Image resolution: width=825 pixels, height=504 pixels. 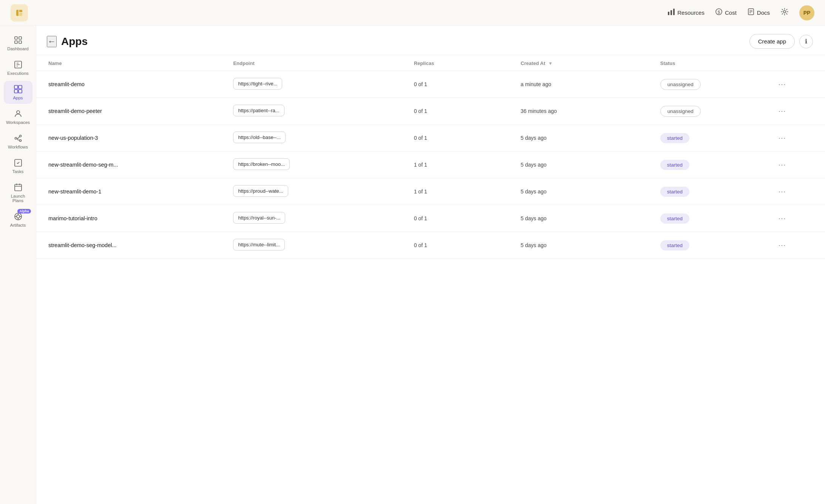 I want to click on header-actions: Create app ℹ, so click(x=781, y=42).